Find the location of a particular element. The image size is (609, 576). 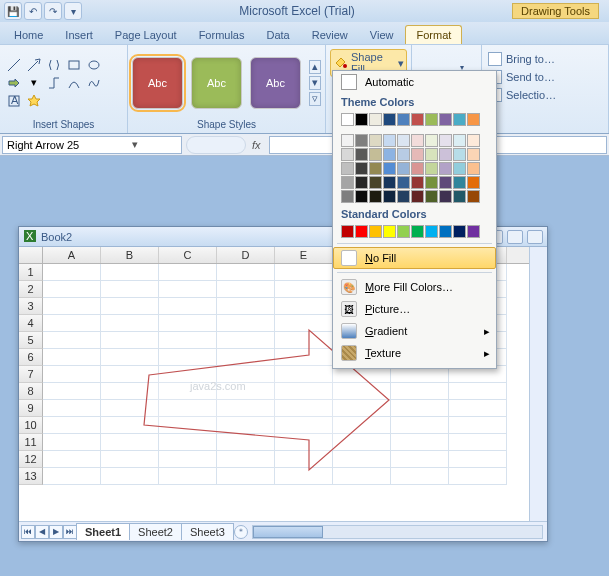

shape-block-arrow-icon is located at coordinates (14, 83).